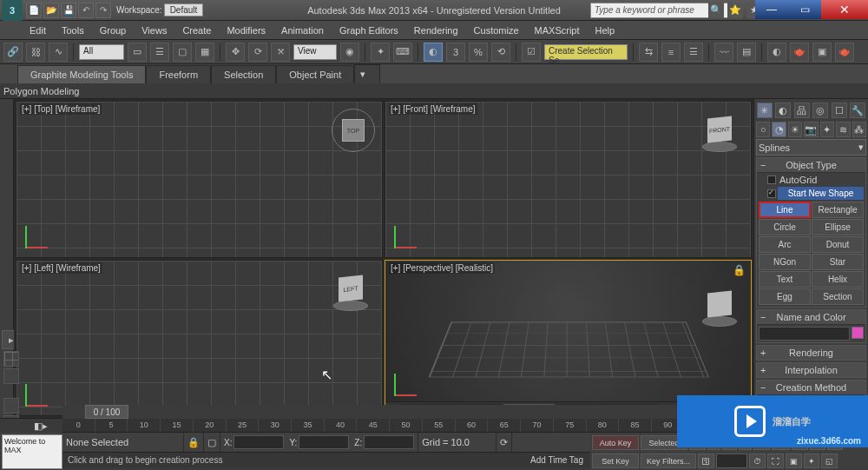 This screenshot has height=470, width=868. Describe the element at coordinates (369, 30) in the screenshot. I see `menu-grapheditors: Graph Editors` at that location.